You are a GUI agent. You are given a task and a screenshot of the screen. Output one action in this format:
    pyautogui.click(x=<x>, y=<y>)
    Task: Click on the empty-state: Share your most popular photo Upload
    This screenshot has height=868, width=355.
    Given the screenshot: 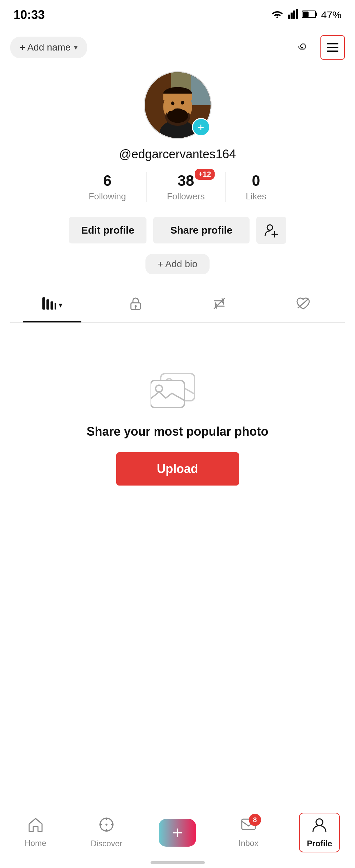 What is the action you would take?
    pyautogui.click(x=177, y=425)
    